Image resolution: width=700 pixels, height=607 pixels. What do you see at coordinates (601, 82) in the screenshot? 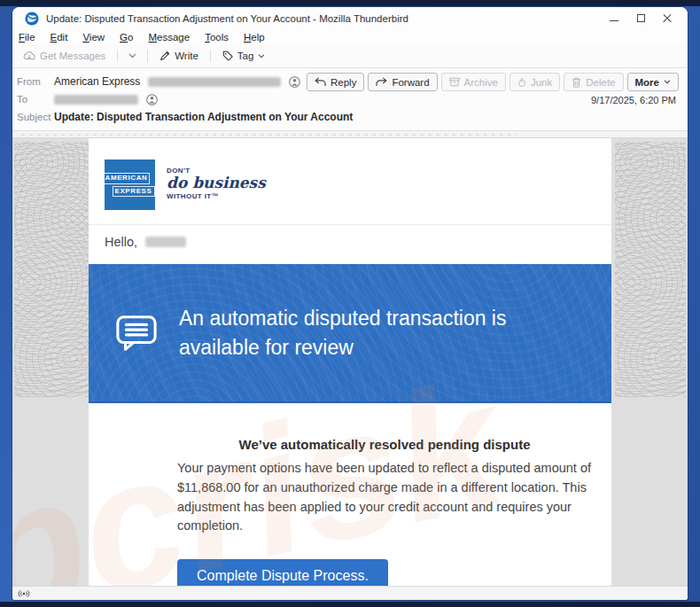
I see `delete-label: Delete` at bounding box center [601, 82].